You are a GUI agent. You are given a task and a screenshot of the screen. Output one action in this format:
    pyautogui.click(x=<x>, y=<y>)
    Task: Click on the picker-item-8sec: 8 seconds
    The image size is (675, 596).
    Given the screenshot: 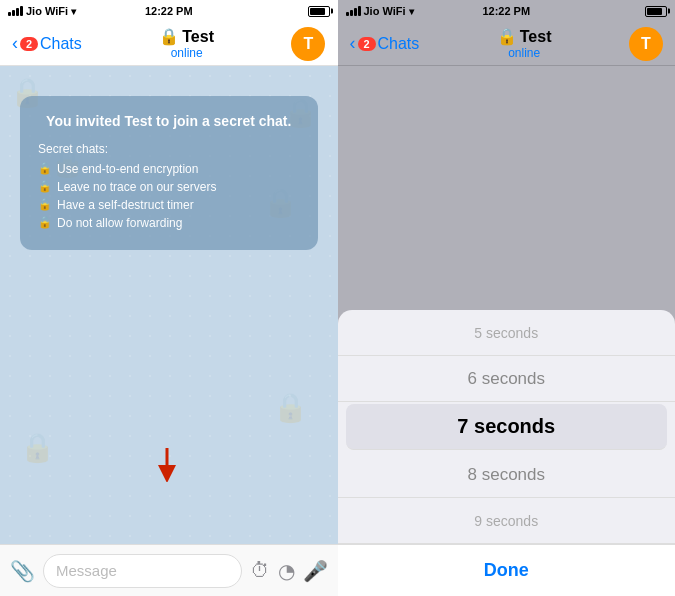 What is the action you would take?
    pyautogui.click(x=507, y=475)
    